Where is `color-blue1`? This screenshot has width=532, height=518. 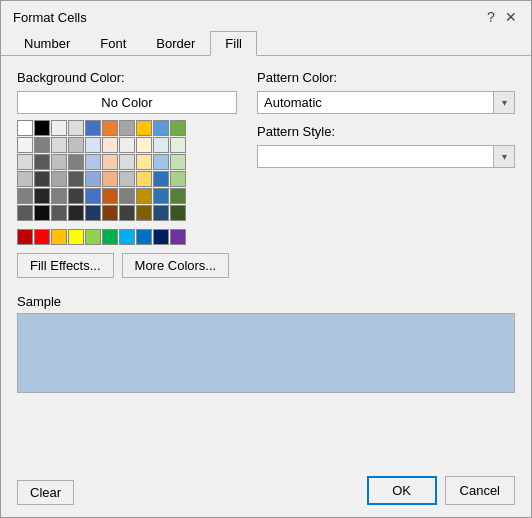 color-blue1 is located at coordinates (93, 128).